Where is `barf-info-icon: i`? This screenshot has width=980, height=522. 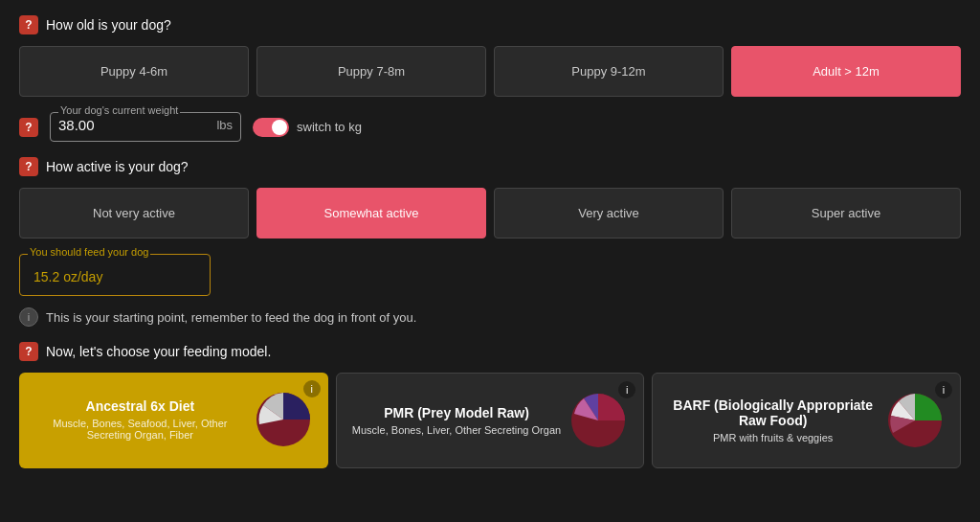 barf-info-icon: i is located at coordinates (944, 390).